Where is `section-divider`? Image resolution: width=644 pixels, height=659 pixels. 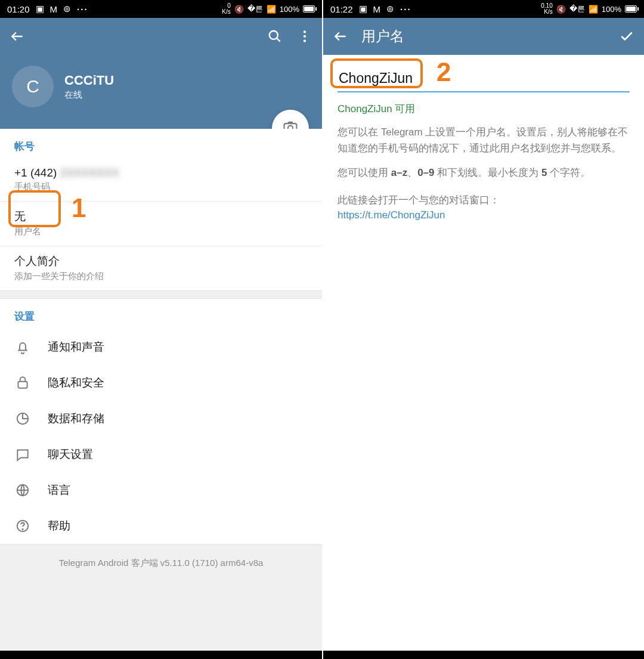
section-divider is located at coordinates (161, 295).